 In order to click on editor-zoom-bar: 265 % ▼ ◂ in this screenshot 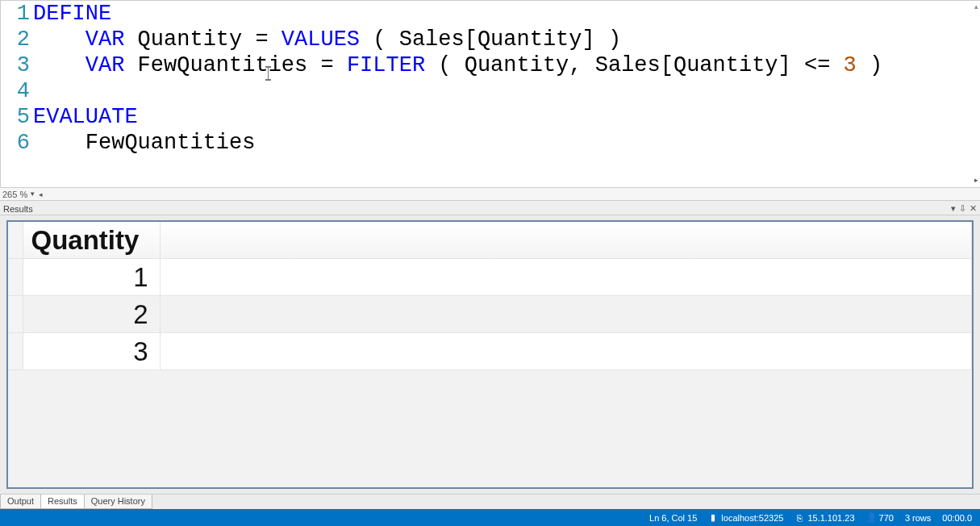, I will do `click(490, 194)`.